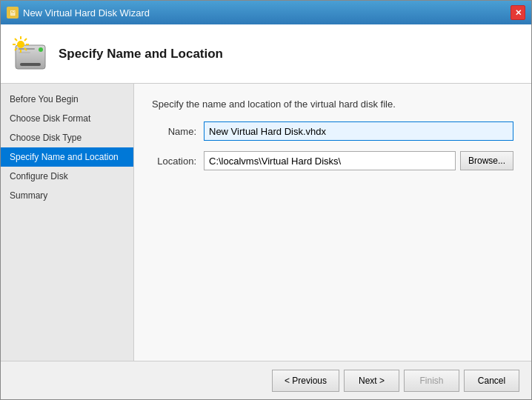 Image resolution: width=532 pixels, height=400 pixels. I want to click on close-button: ✕, so click(518, 13).